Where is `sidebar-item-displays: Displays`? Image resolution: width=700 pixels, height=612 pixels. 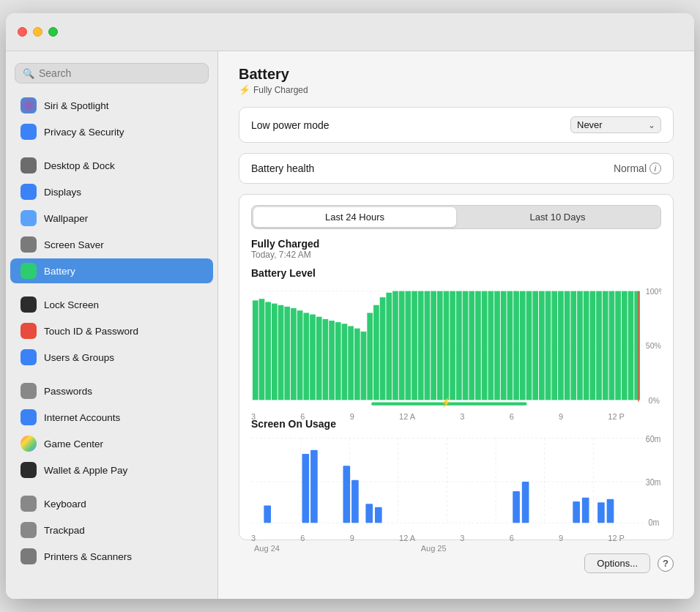
sidebar-item-displays: Displays is located at coordinates (111, 192).